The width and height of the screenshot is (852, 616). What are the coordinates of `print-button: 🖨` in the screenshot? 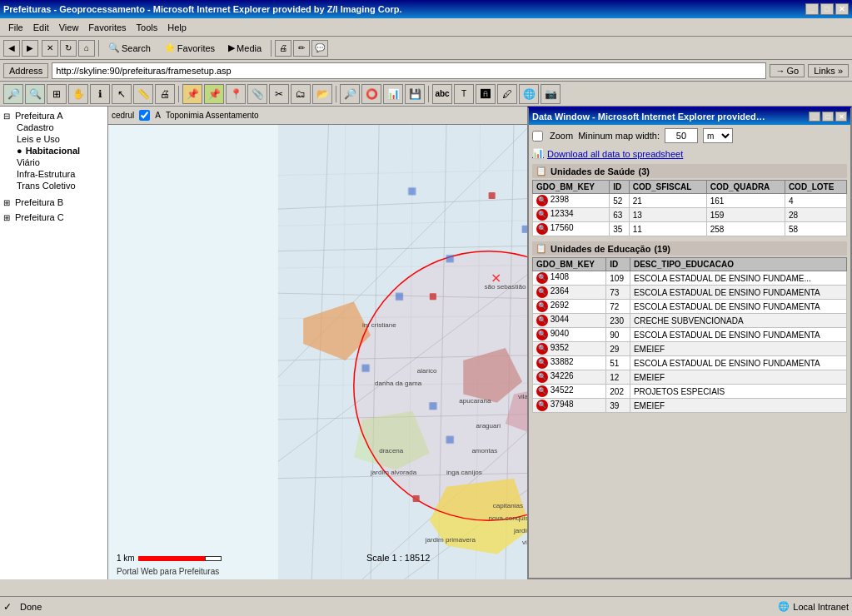 It's located at (283, 48).